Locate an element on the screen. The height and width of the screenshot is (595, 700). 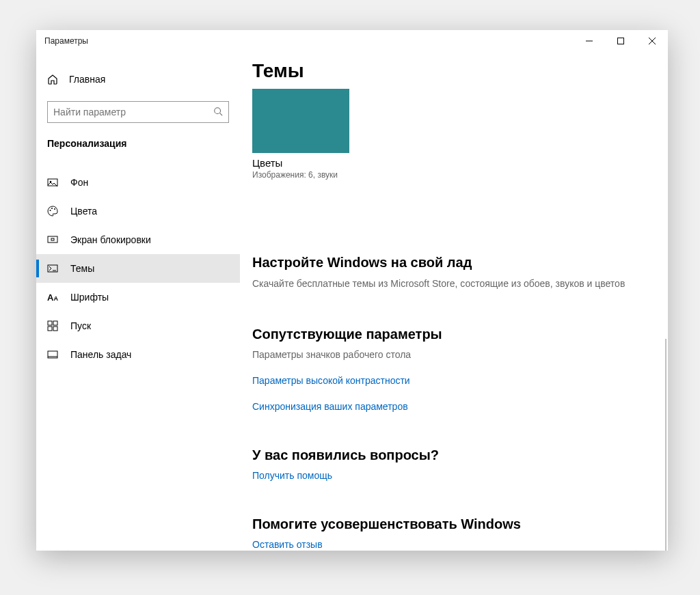
sidebar-item-label: Шрифты is located at coordinates (90, 297).